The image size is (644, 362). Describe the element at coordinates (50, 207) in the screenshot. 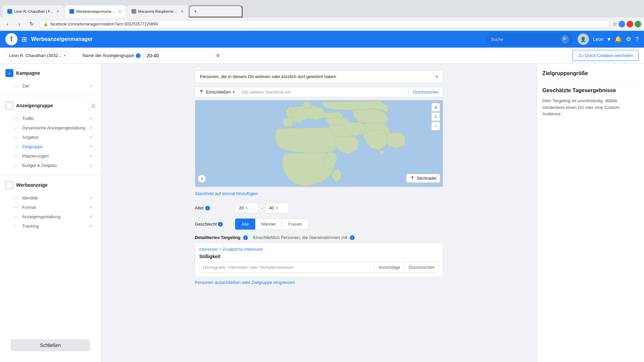

I see `sidebar-item-format: — Format ✓` at that location.